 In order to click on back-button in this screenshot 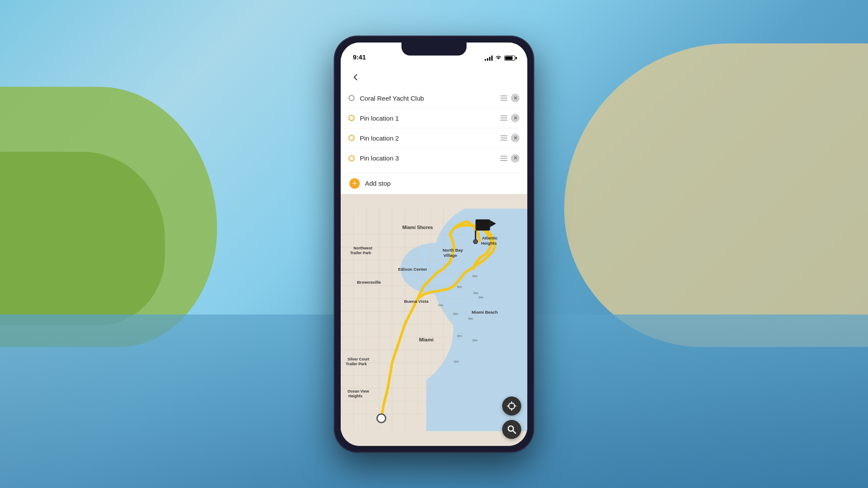, I will do `click(355, 77)`.